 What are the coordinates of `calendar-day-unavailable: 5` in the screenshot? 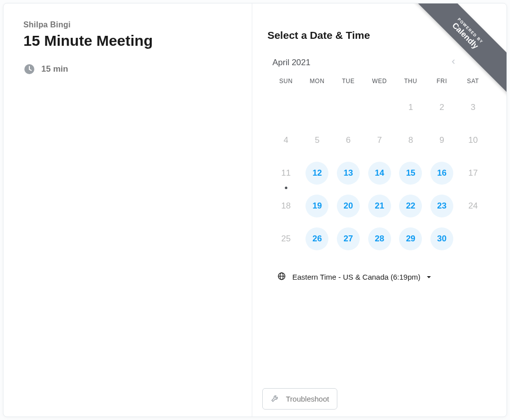 It's located at (317, 140).